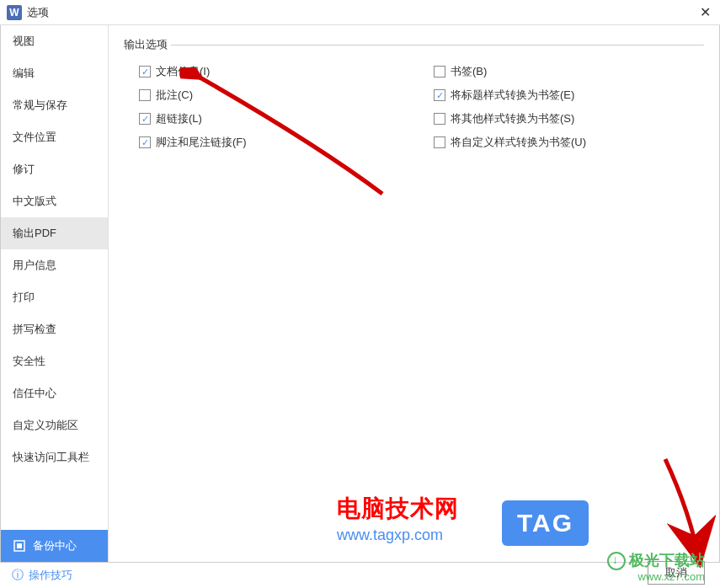  Describe the element at coordinates (54, 278) in the screenshot. I see `sidebar-items: 视图 编辑 常规与保存 文件位置 修订 中文版式 输出PDF 用户信息 打印 拼…` at that location.